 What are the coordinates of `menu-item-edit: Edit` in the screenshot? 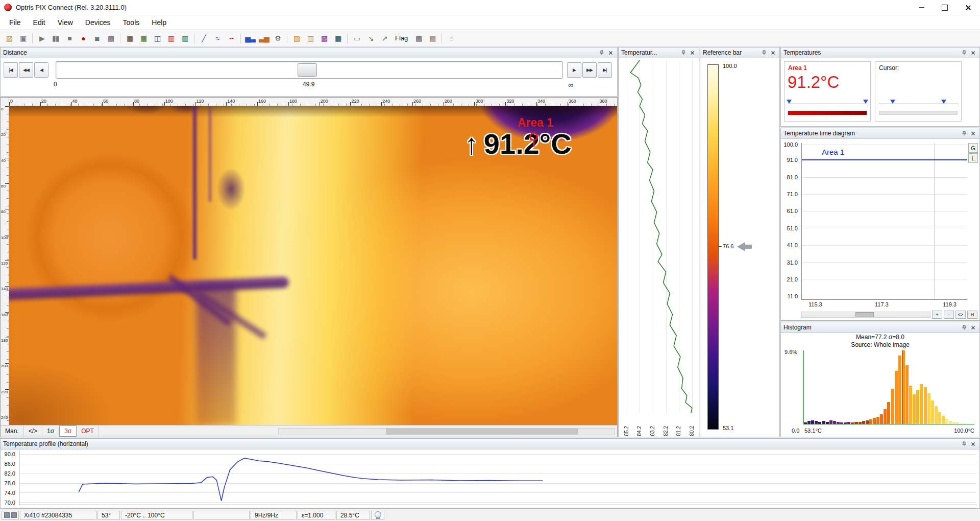 It's located at (39, 22).